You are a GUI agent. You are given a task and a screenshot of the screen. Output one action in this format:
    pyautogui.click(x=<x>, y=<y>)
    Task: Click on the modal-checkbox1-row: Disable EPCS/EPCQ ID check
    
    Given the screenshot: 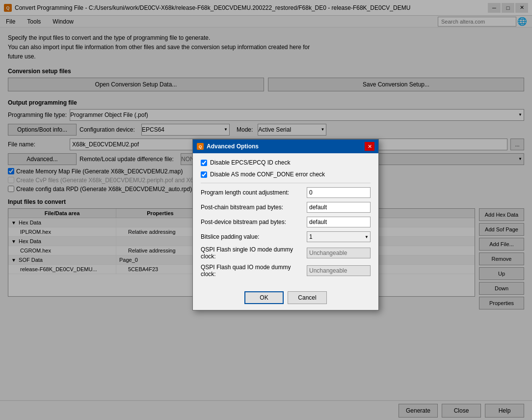 What is the action you would take?
    pyautogui.click(x=286, y=163)
    